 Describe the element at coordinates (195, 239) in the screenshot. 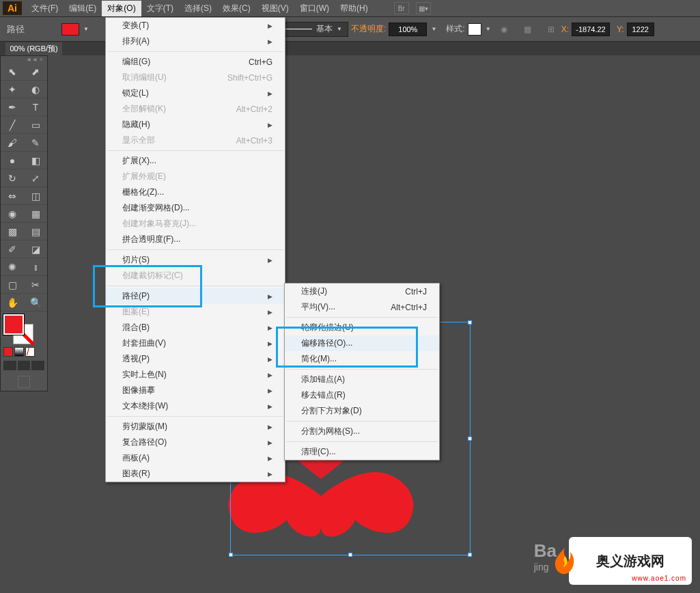

I see `menu-item-F: 拼合透明度(F)...` at that location.